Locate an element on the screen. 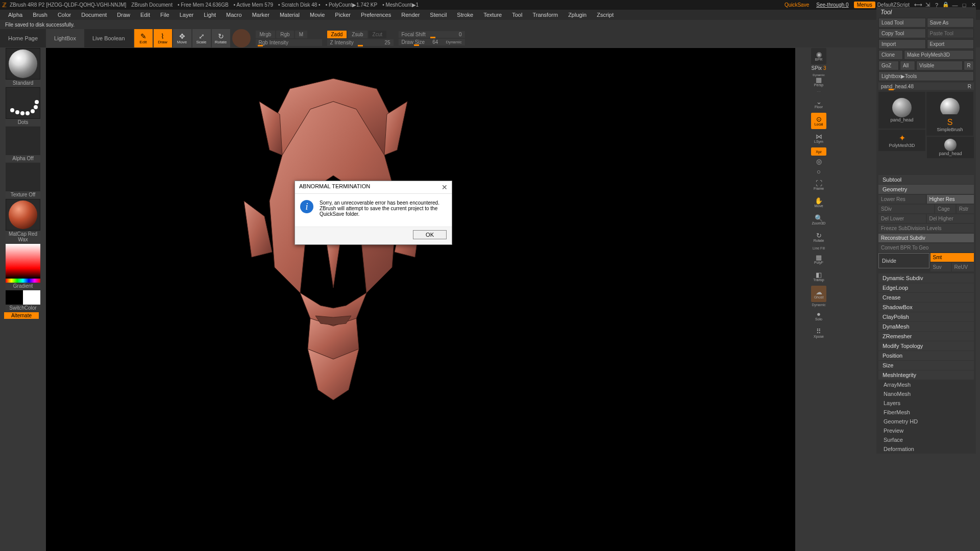 This screenshot has height=551, width=980. persp-button: Dynamic▦Persp is located at coordinates (819, 80).